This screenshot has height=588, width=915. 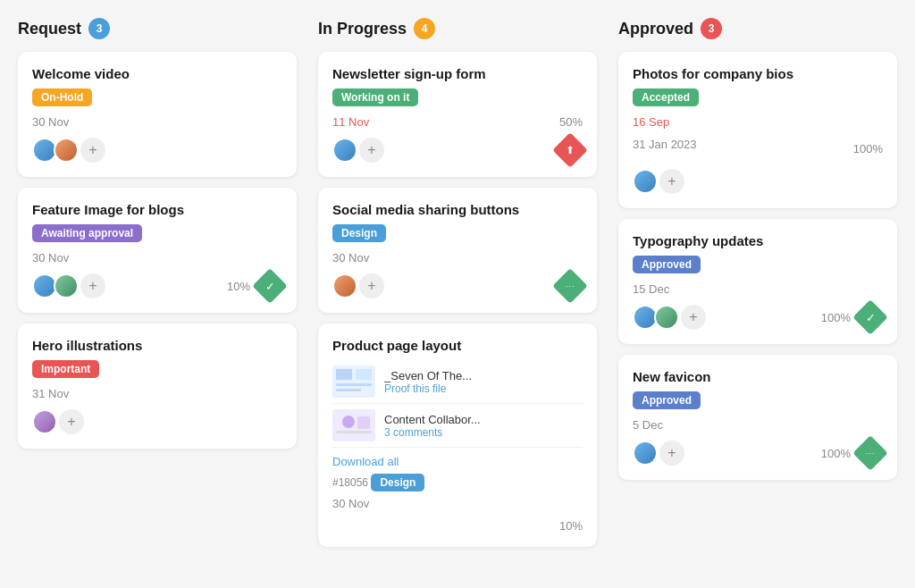 What do you see at coordinates (483, 433) in the screenshot?
I see `file-action: 3 comments` at bounding box center [483, 433].